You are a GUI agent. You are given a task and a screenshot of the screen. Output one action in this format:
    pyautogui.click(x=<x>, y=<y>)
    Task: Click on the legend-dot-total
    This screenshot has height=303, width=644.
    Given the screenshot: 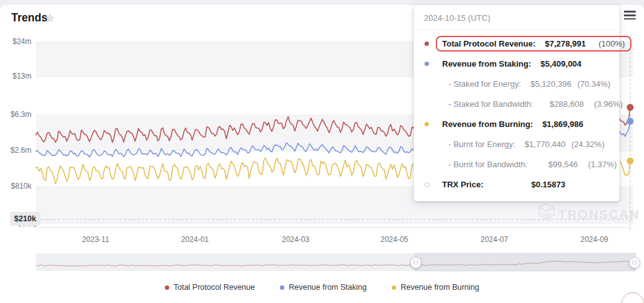 What is the action you would take?
    pyautogui.click(x=167, y=288)
    